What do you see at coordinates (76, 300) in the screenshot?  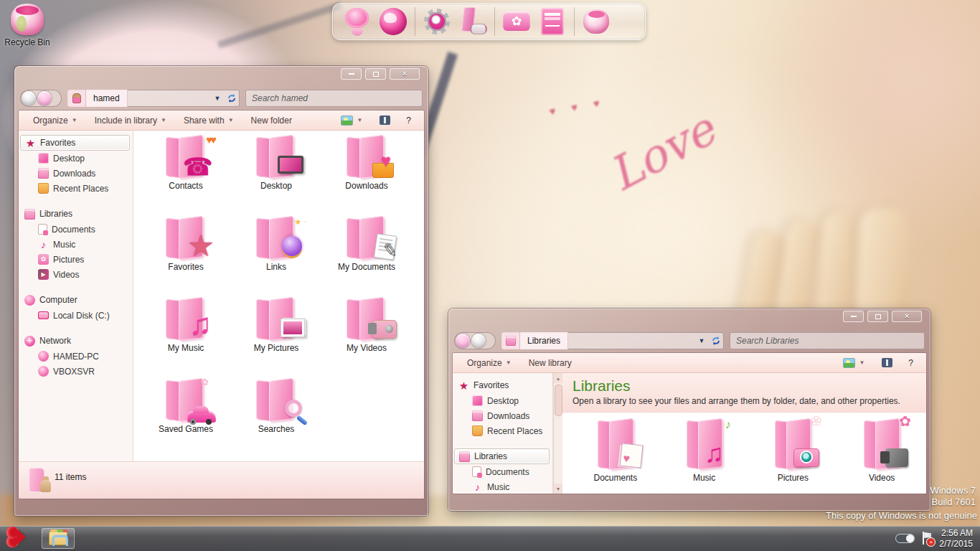 I see `sidebar-item-computer: Computer` at bounding box center [76, 300].